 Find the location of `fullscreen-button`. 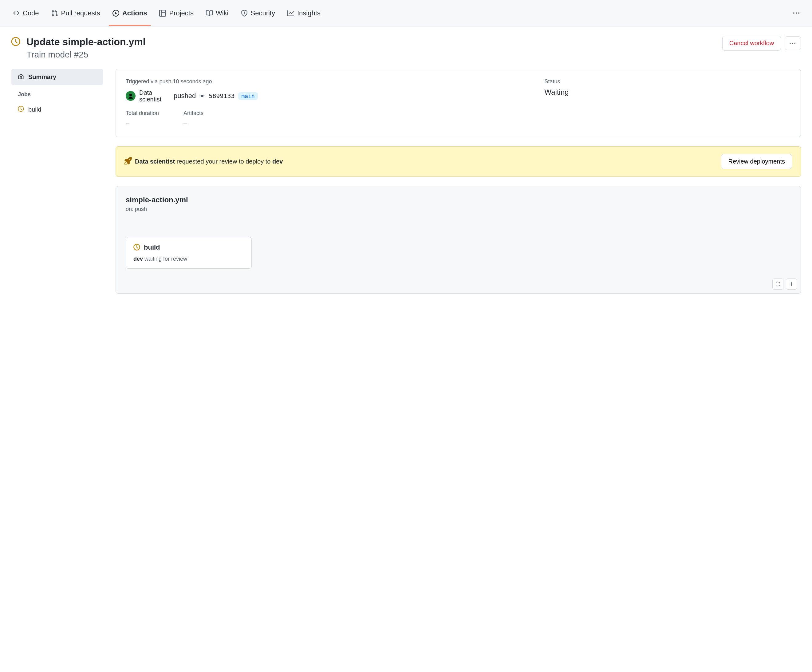

fullscreen-button is located at coordinates (778, 284).